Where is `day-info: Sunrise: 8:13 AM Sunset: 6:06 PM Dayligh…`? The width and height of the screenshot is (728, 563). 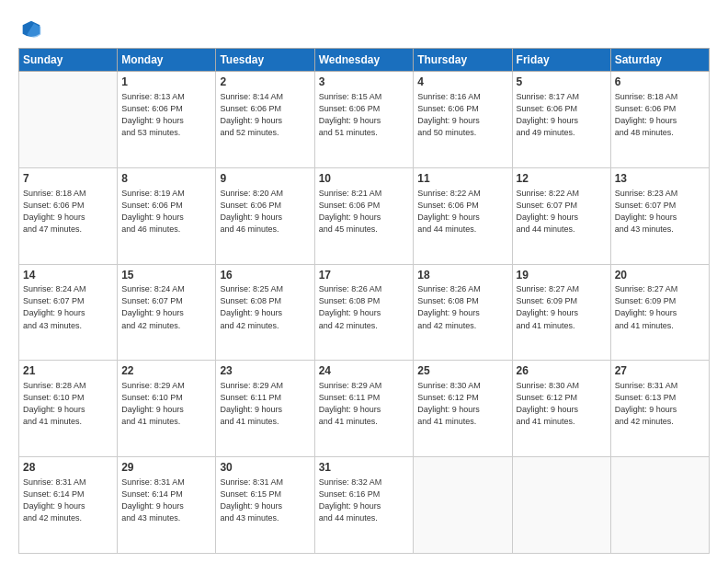
day-info: Sunrise: 8:13 AM Sunset: 6:06 PM Dayligh… is located at coordinates (166, 115).